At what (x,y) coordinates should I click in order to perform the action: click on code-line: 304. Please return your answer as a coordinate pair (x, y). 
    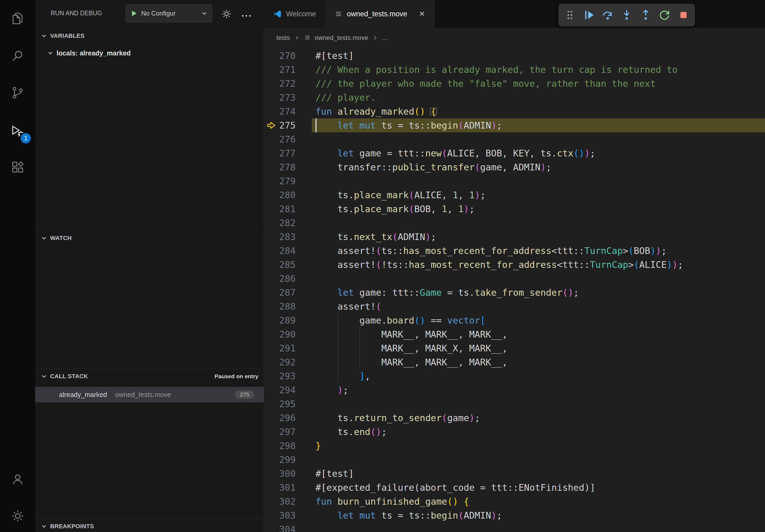
    Looking at the image, I should click on (514, 527).